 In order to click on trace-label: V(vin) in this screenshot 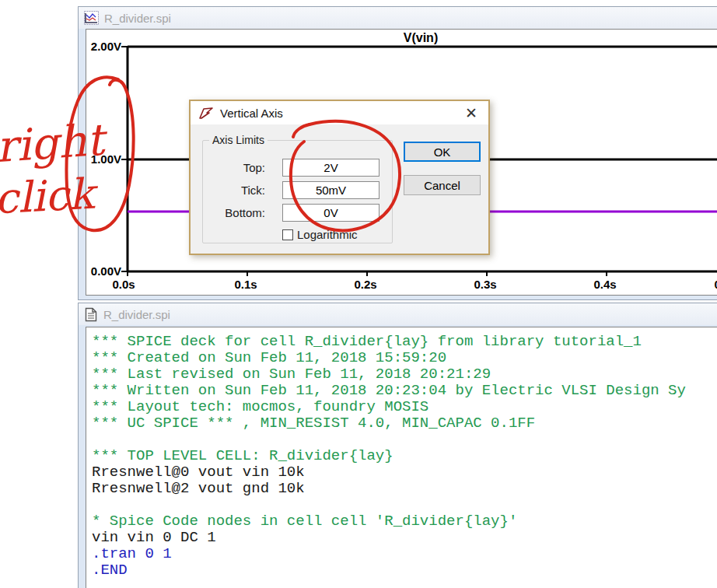, I will do `click(421, 37)`.